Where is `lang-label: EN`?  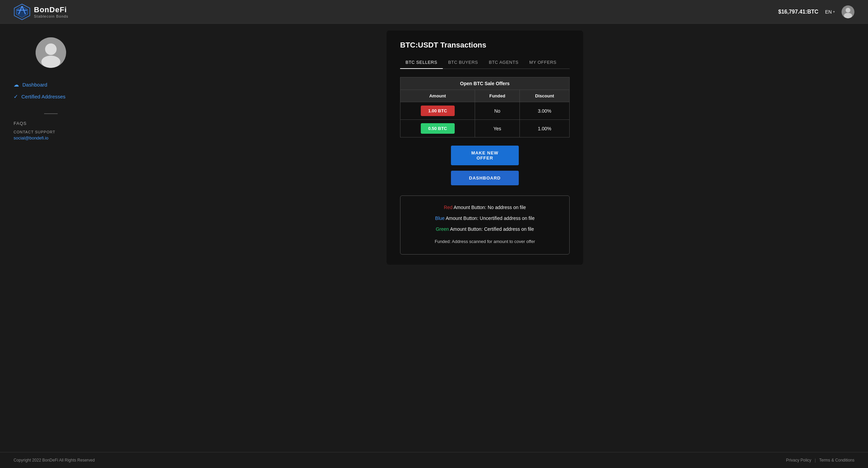 lang-label: EN is located at coordinates (829, 12).